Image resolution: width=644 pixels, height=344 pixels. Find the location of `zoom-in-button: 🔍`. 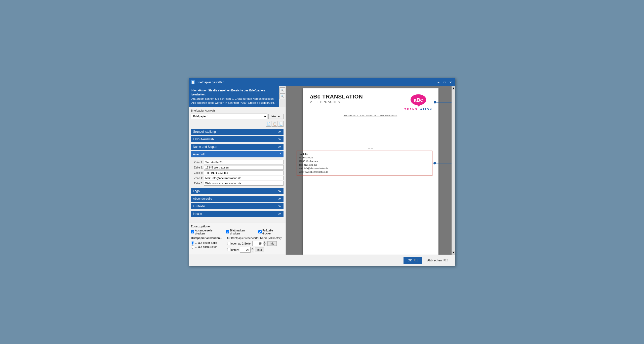

zoom-in-button: 🔍 is located at coordinates (282, 90).